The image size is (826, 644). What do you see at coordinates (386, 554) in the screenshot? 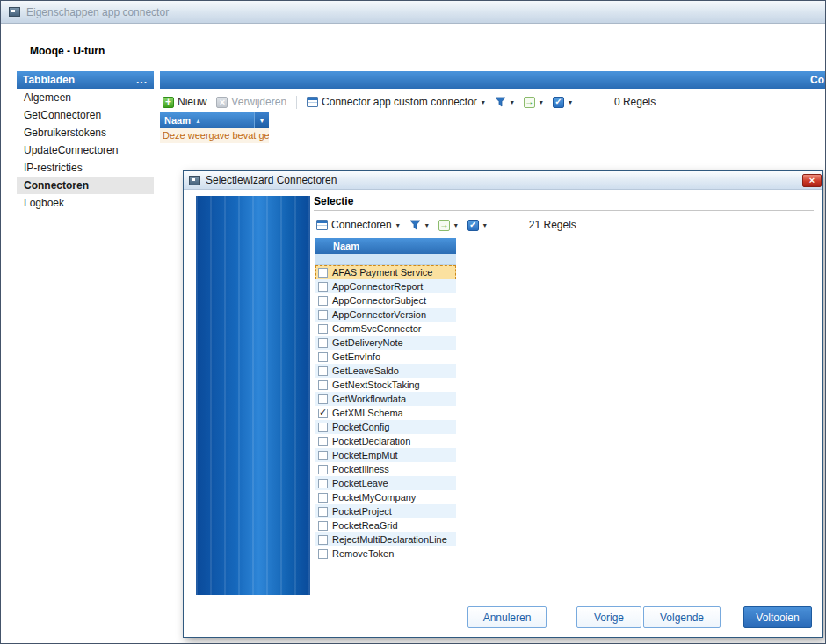
I see `connector-row: RemoveToken` at bounding box center [386, 554].